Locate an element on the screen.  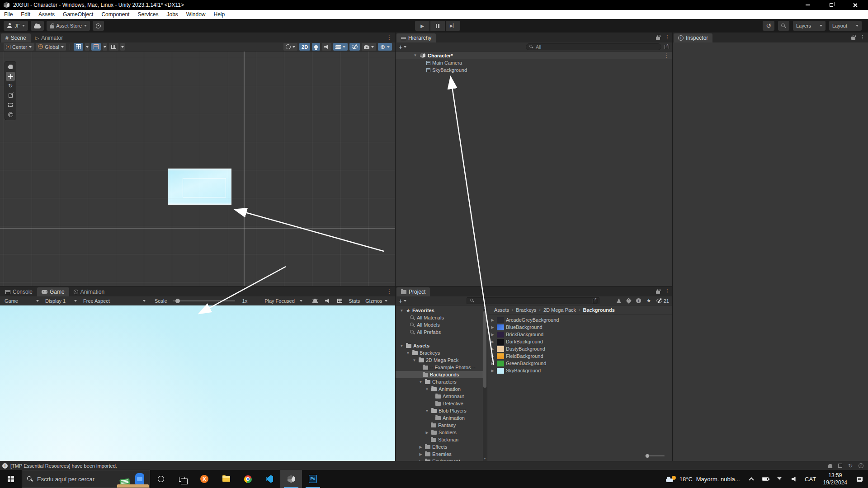
menu-gameobject: GameObject is located at coordinates (78, 14).